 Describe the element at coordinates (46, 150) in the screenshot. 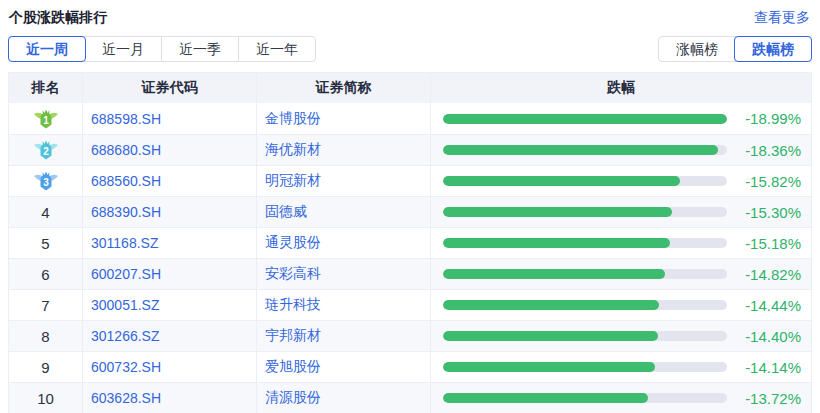

I see `rank-medal-2-icon: 2` at that location.